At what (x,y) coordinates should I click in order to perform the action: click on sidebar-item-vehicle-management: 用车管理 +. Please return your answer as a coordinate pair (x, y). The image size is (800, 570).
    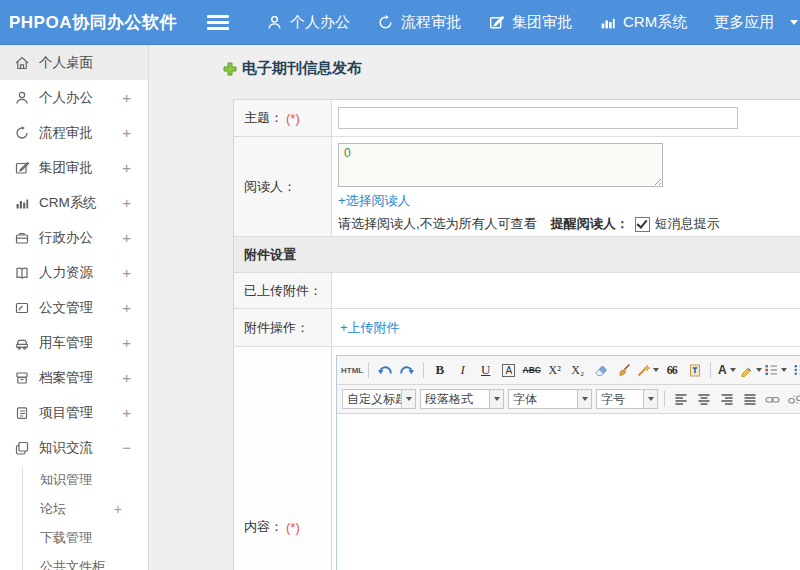
    Looking at the image, I should click on (74, 342).